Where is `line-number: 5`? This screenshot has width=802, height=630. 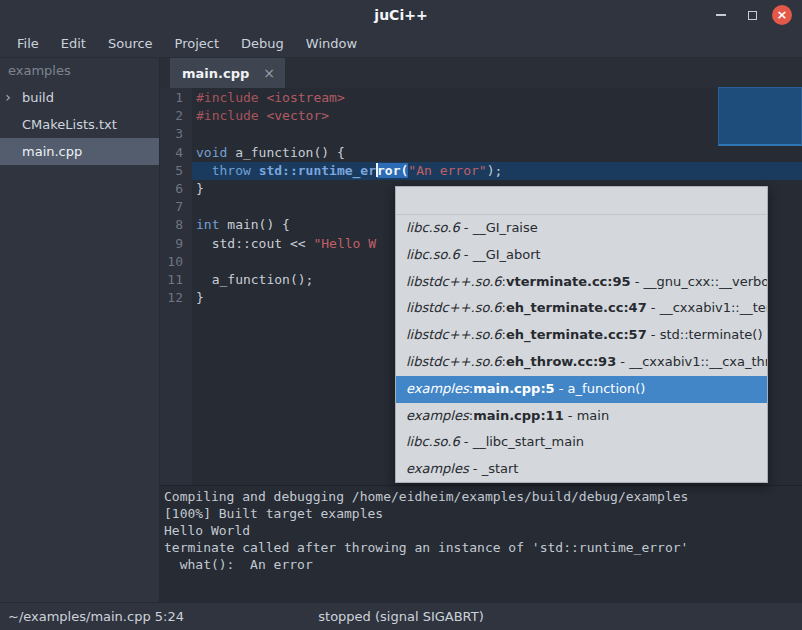
line-number: 5 is located at coordinates (176, 171).